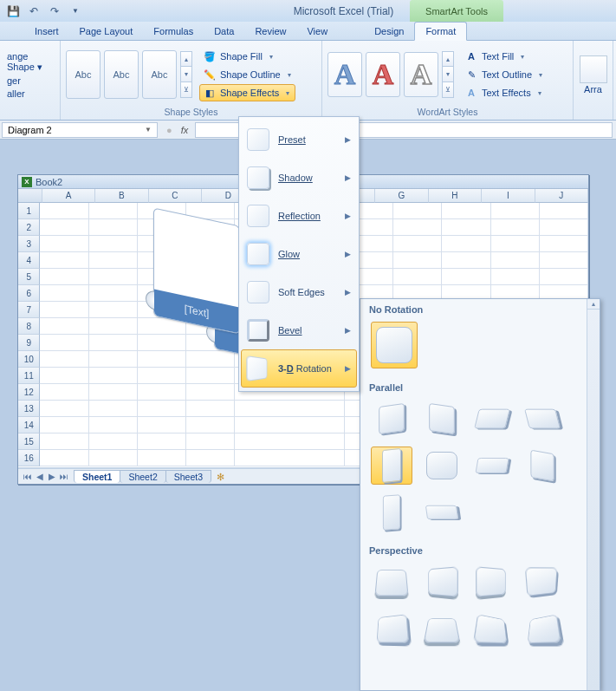 This screenshot has width=616, height=691. Describe the element at coordinates (394, 345) in the screenshot. I see `rotation-option-none` at that location.